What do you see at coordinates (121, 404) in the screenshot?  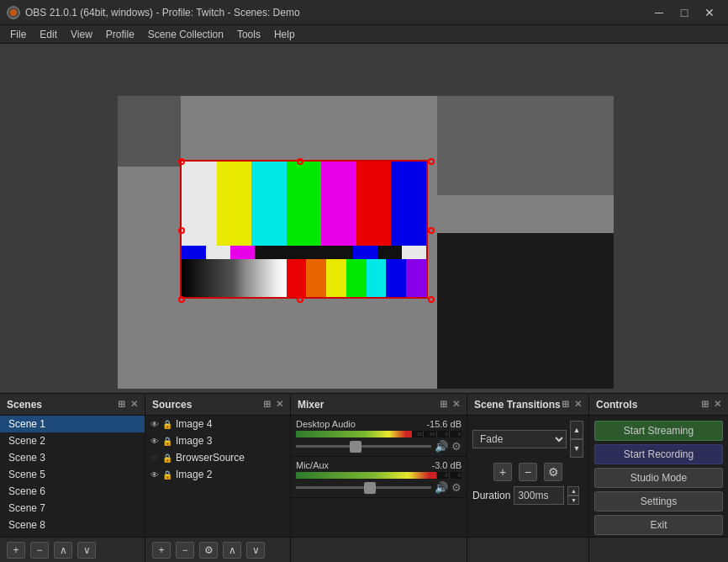 I see `scenes-config-icon: ⊞` at bounding box center [121, 404].